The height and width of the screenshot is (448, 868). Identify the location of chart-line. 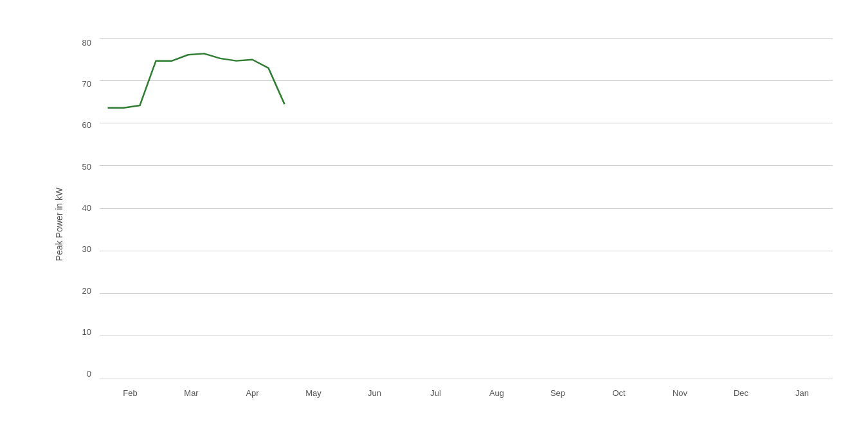
(197, 80).